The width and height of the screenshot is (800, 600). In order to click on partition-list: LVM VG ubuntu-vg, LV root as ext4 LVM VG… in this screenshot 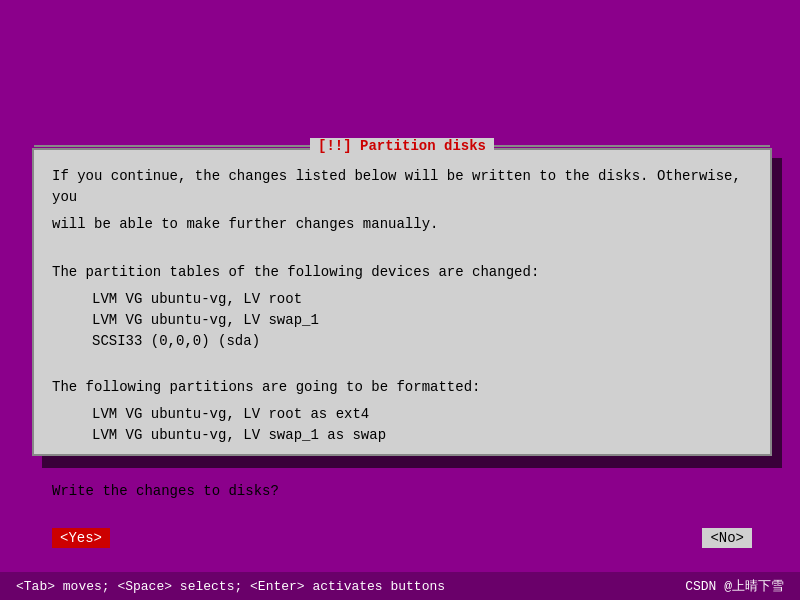, I will do `click(422, 425)`.